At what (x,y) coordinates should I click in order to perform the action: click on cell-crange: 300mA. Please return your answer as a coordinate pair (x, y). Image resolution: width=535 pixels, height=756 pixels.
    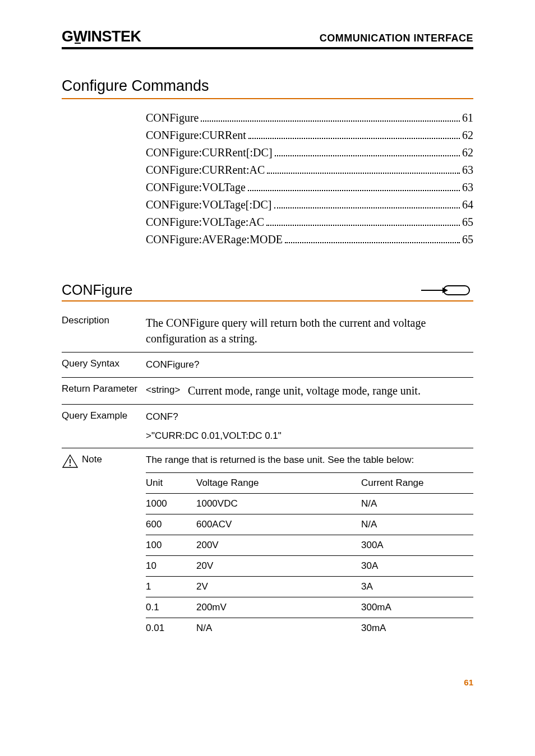
    Looking at the image, I should click on (417, 607).